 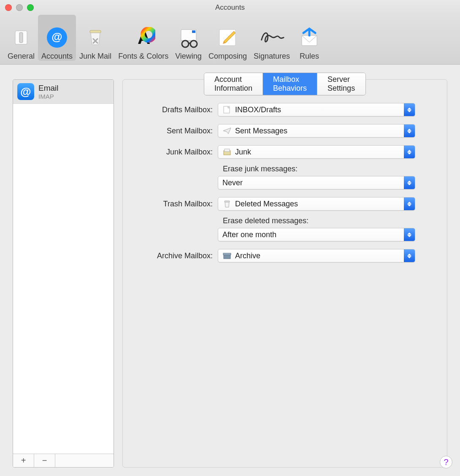 What do you see at coordinates (317, 152) in the screenshot?
I see `junk-mailbox-select: Junk` at bounding box center [317, 152].